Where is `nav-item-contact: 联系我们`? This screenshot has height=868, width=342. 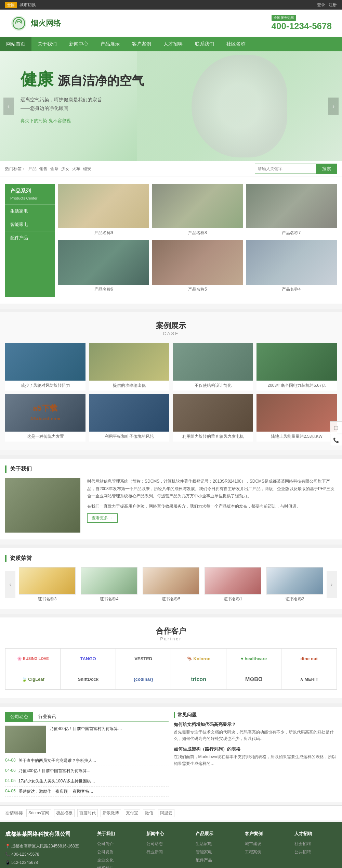 nav-item-contact: 联系我们 is located at coordinates (205, 44).